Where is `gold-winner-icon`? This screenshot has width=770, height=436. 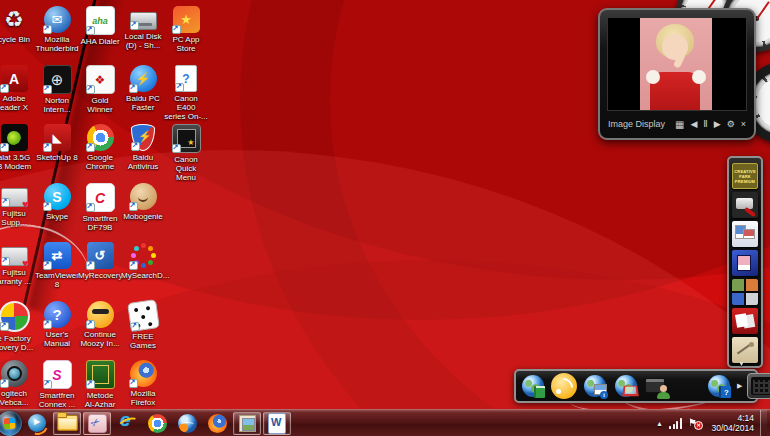
gold-winner-icon is located at coordinates (100, 80).